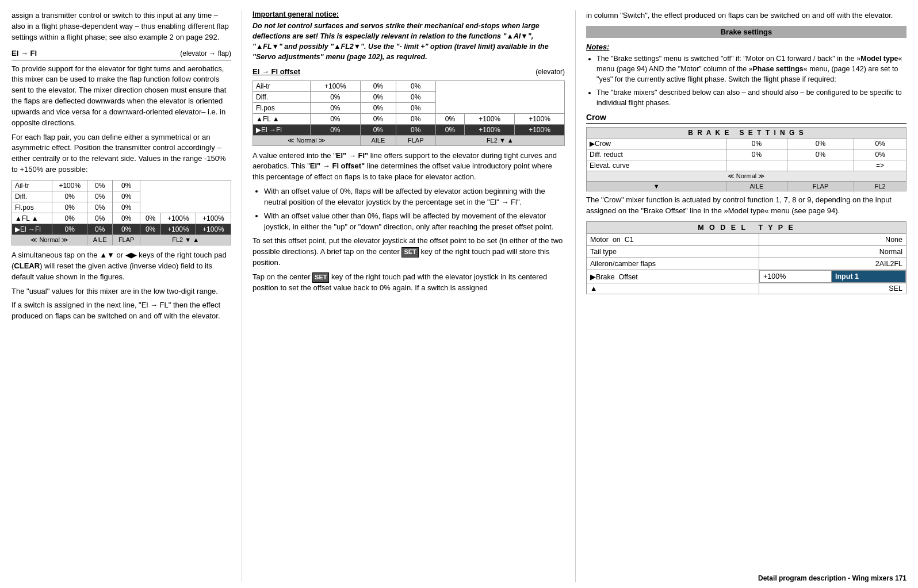  I want to click on bullet-item-2: With an offset value other than 0%, flap…, so click(414, 222).